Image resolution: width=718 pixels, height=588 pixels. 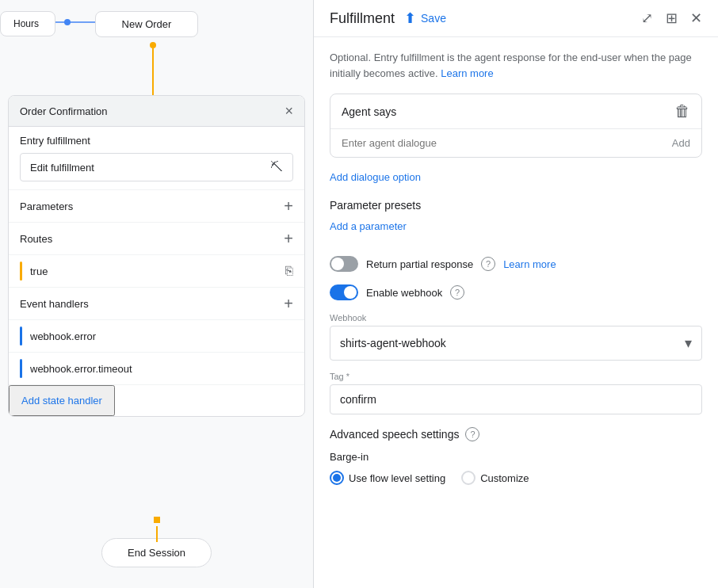 What do you see at coordinates (529, 265) in the screenshot?
I see `return-partial-response-learn-more: Learn more` at bounding box center [529, 265].